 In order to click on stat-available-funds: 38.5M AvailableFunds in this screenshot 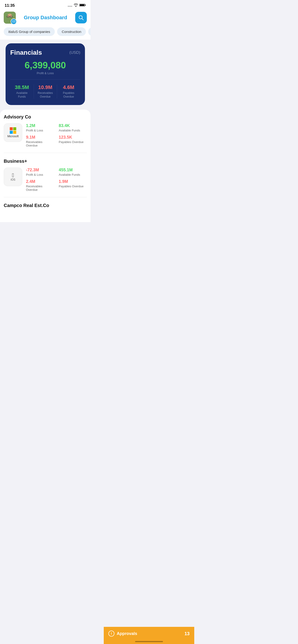, I will do `click(22, 92)`.